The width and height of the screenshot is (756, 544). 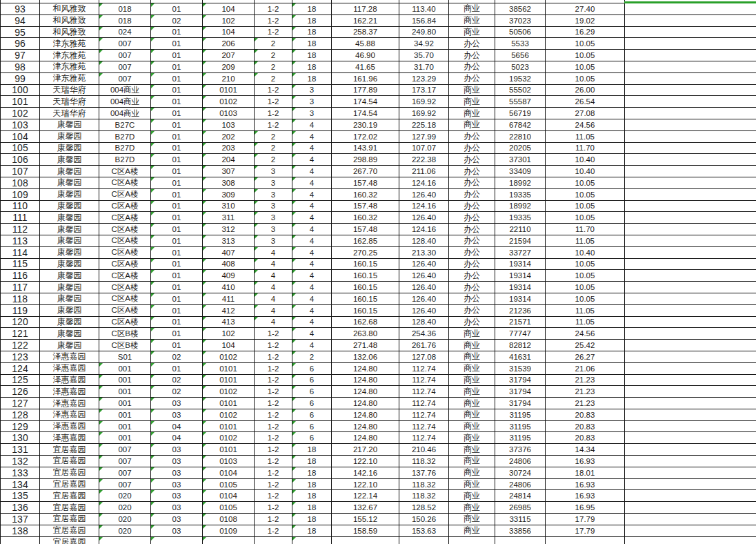 What do you see at coordinates (520, 427) in the screenshot?
I see `cell-amount: 31195` at bounding box center [520, 427].